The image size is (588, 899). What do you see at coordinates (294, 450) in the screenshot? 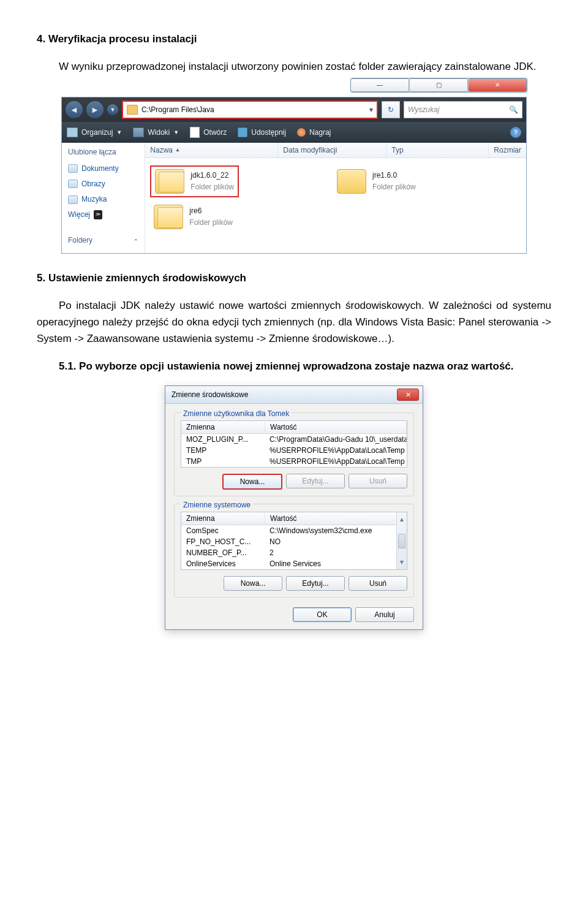
I see `table-row: TEMP%USERPROFILE%\AppData\Local\Temp` at bounding box center [294, 450].